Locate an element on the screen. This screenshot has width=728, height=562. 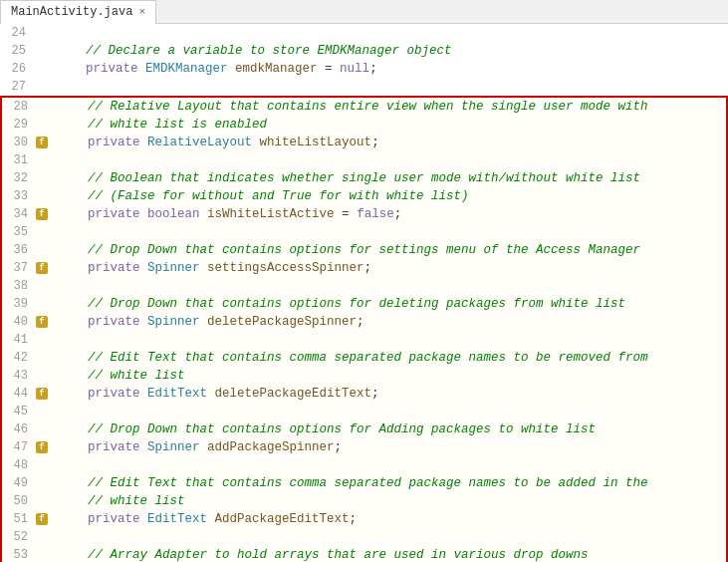
line-number: 47 is located at coordinates (18, 447).